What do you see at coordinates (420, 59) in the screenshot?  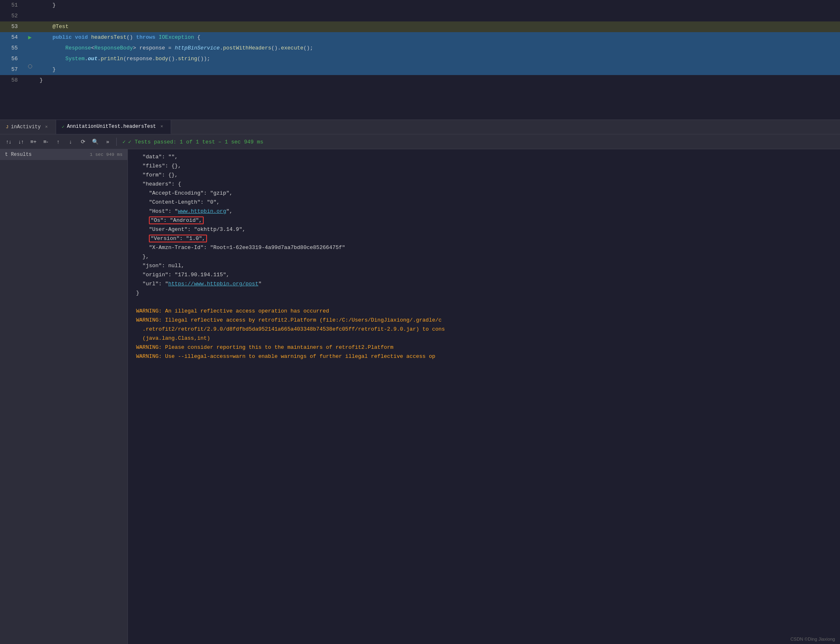 I see `code-line-56: 56 System.out.println(response.body().st…` at bounding box center [420, 59].